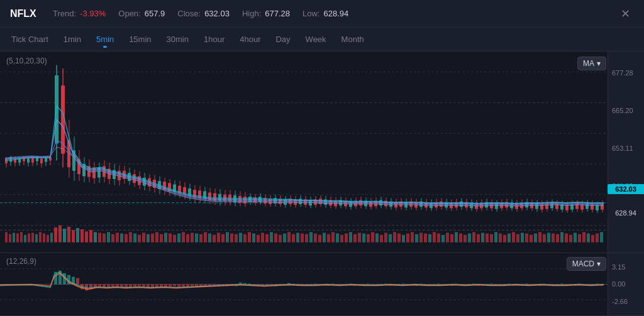 This screenshot has width=644, height=316. What do you see at coordinates (140, 39) in the screenshot?
I see `tf-15min: 15min` at bounding box center [140, 39].